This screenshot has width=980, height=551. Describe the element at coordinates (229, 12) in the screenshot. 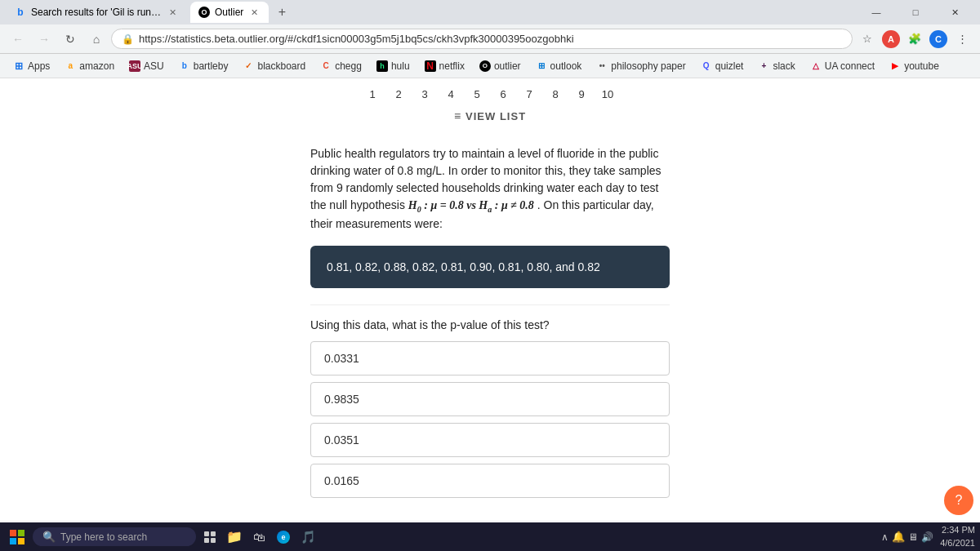

I see `tab-outlier: O Outlier ✕` at that location.